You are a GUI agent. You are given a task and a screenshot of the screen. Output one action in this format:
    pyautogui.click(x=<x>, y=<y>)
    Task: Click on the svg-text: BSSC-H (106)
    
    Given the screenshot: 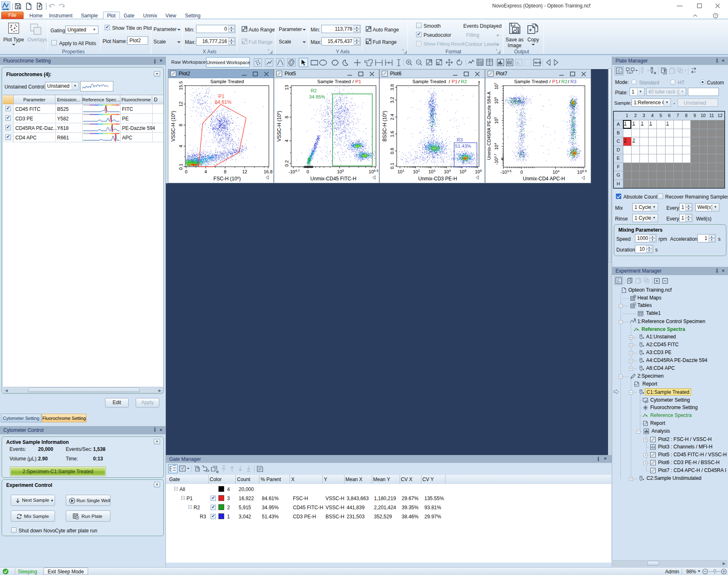 What is the action you would take?
    pyautogui.click(x=385, y=126)
    